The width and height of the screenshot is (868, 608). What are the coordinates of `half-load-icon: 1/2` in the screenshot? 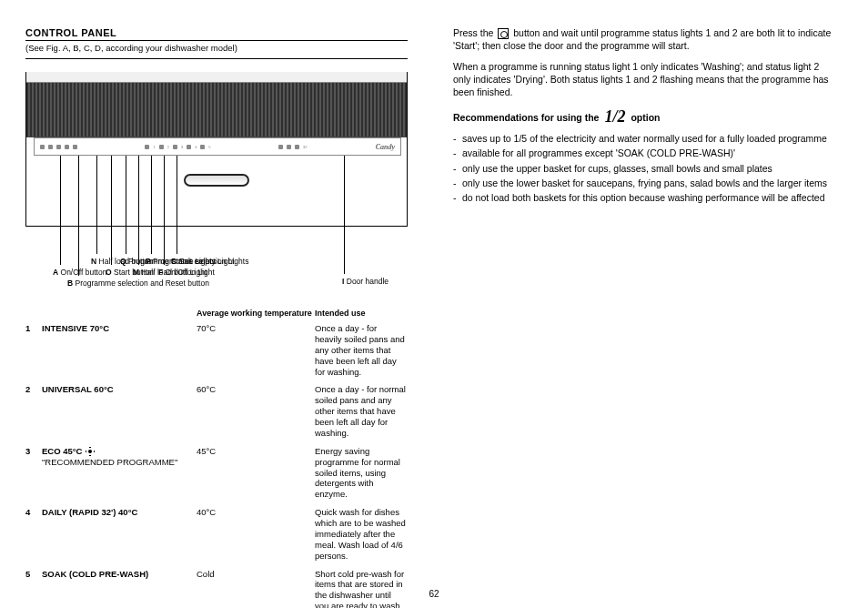 It's located at (615, 117).